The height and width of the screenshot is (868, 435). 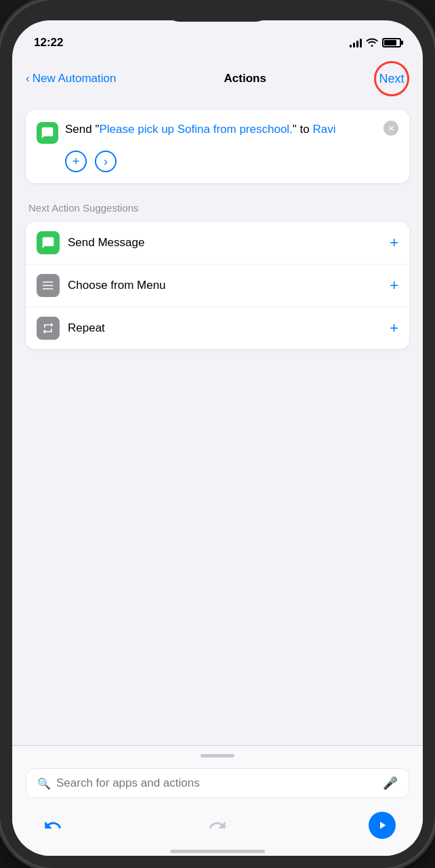 What do you see at coordinates (218, 852) in the screenshot?
I see `home-indicator` at bounding box center [218, 852].